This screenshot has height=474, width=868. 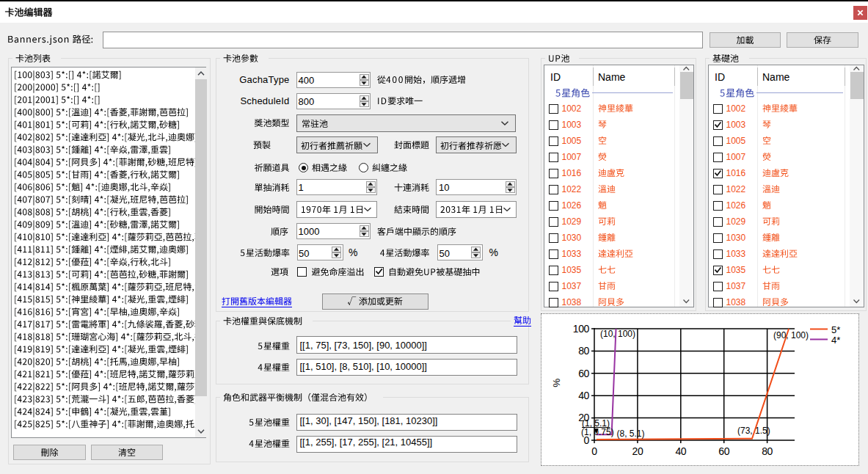 What do you see at coordinates (791, 335) in the screenshot?
I see `svg-text: (66, 73)` at bounding box center [791, 335].